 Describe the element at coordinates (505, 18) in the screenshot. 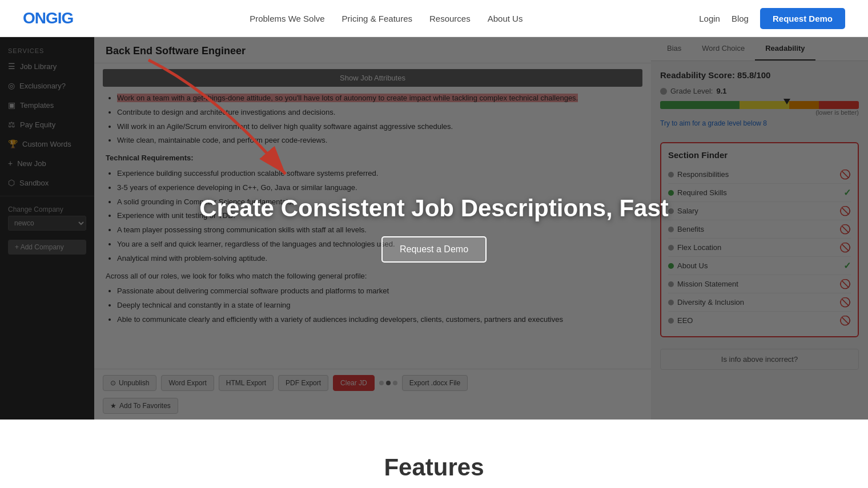

I see `nav-about-us: About Us` at that location.